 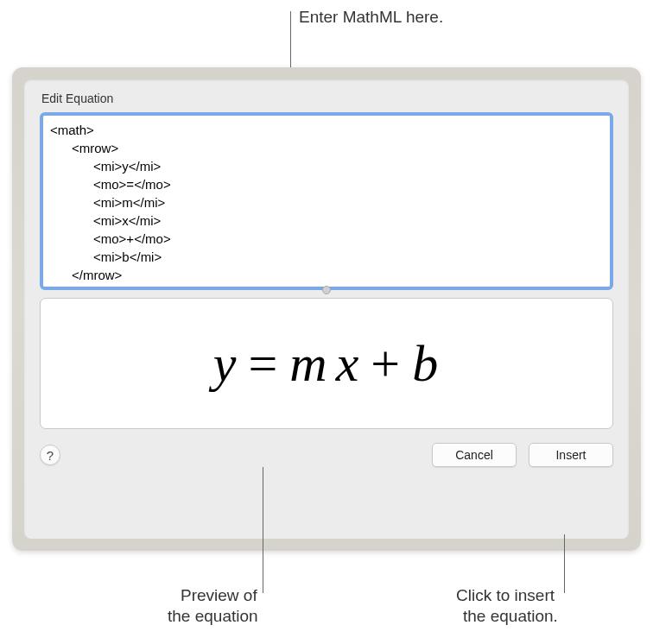 What do you see at coordinates (349, 364) in the screenshot?
I see `preview-x: x` at bounding box center [349, 364].